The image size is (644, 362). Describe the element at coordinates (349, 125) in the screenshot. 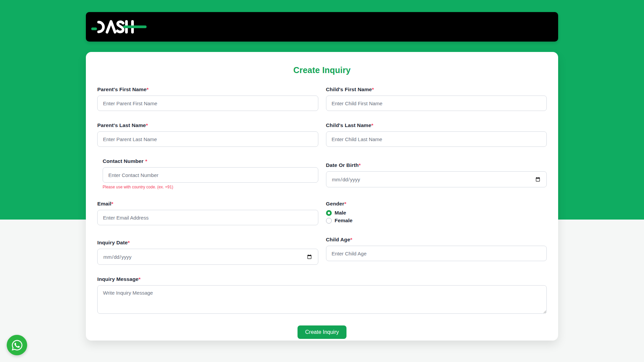

I see `label-text: Child's Last Name` at that location.